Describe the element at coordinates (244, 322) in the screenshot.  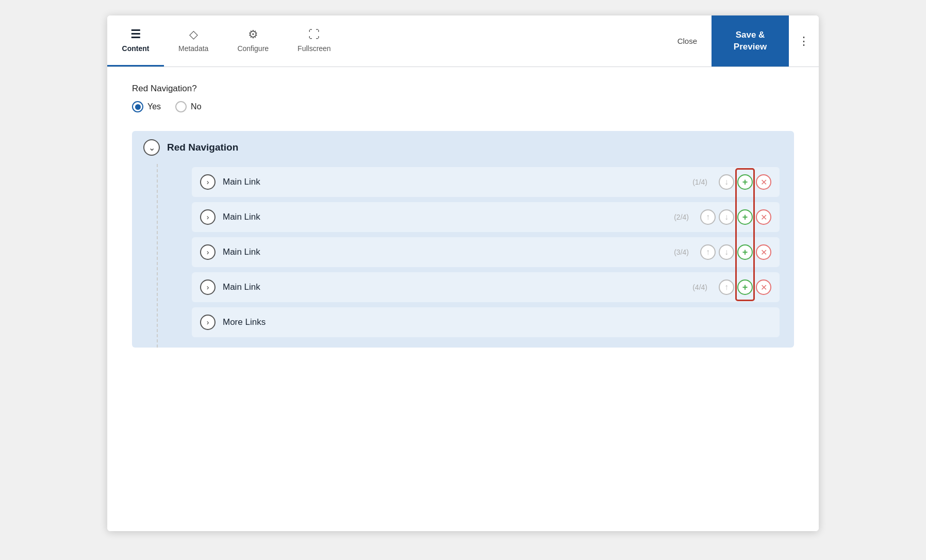
I see `more-links-label: More Links` at that location.